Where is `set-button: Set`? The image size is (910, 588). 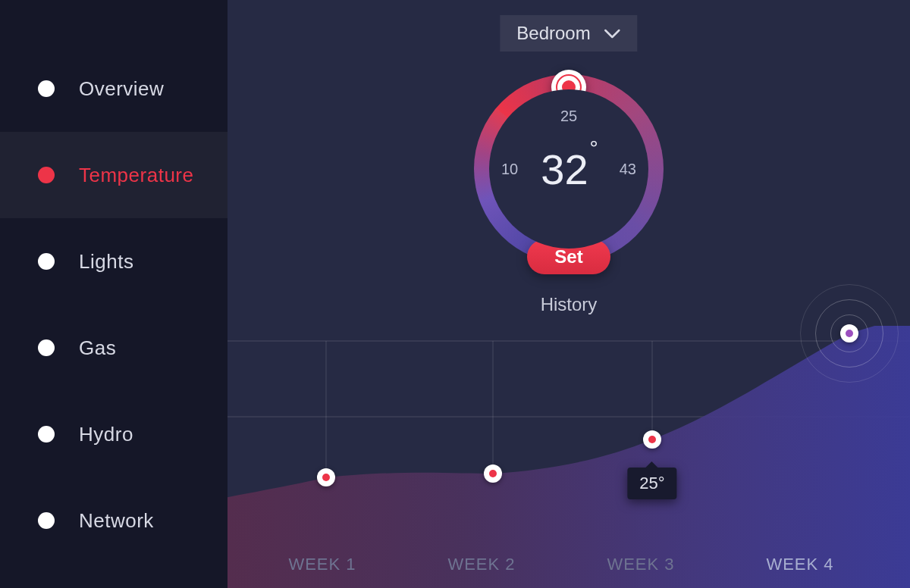
set-button: Set is located at coordinates (569, 257).